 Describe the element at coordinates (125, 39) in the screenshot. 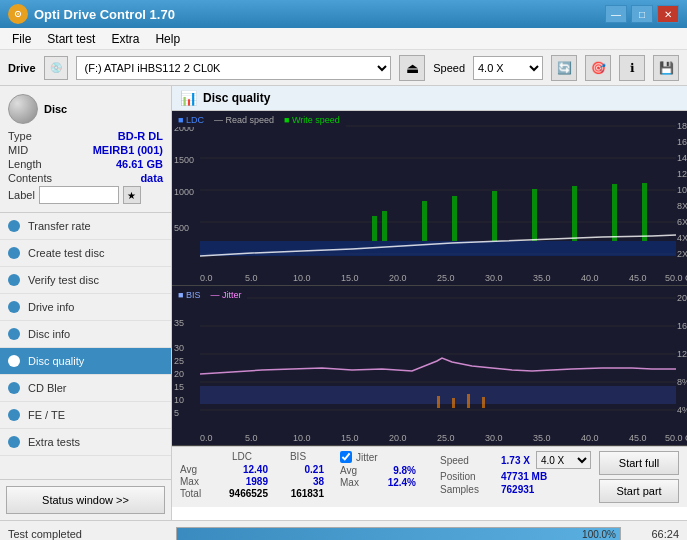

I see `menu-extra: Extra` at that location.